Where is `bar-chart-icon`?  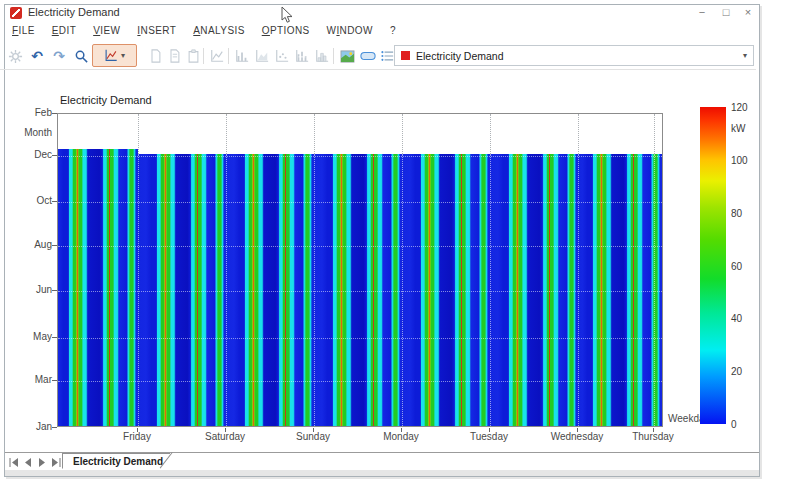
bar-chart-icon is located at coordinates (242, 56).